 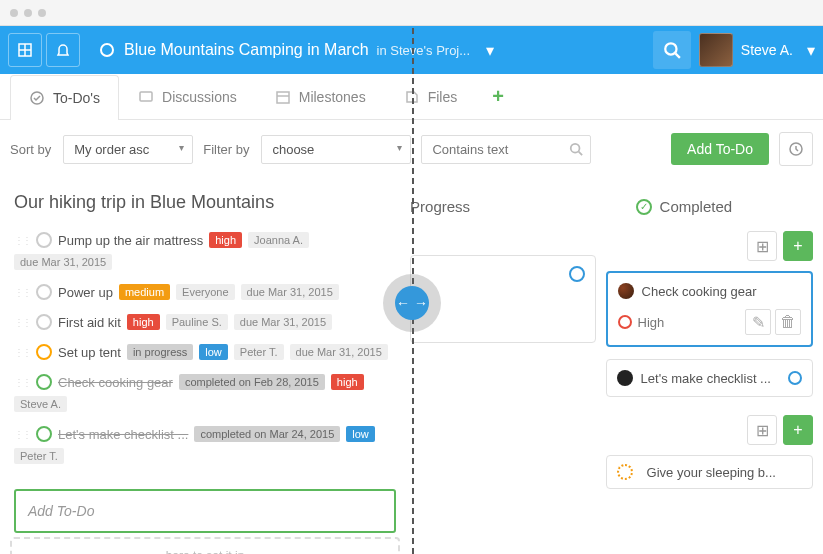 What do you see at coordinates (25, 50) in the screenshot?
I see `grid-button` at bounding box center [25, 50].